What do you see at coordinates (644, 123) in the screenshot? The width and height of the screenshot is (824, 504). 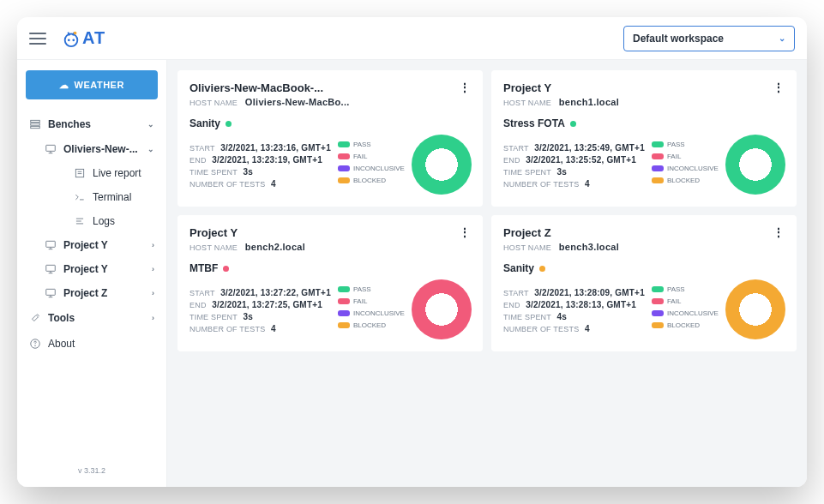 I see `suite-name: Stress FOTA` at bounding box center [644, 123].